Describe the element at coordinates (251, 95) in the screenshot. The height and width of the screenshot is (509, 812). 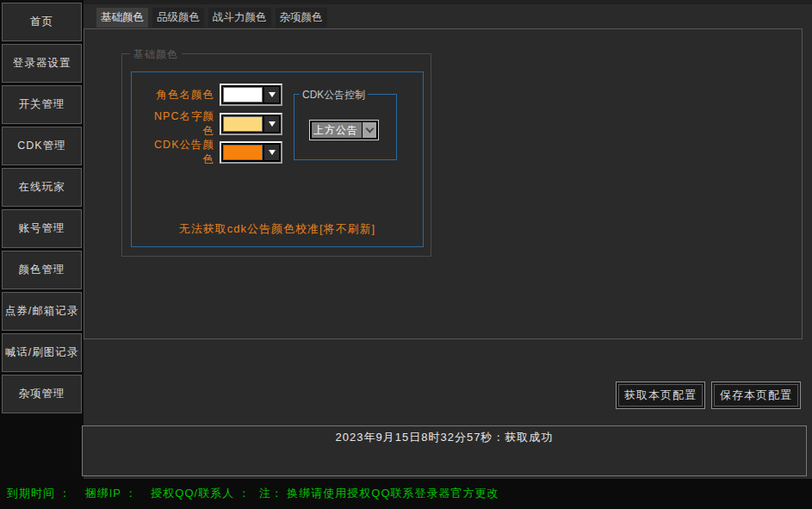
I see `role-name-color-picker` at that location.